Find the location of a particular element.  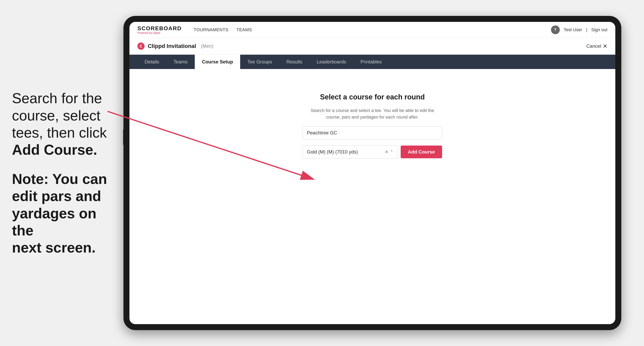

tournament-header: C Clippd Invitational (Men) Cancel ✕ is located at coordinates (372, 46).